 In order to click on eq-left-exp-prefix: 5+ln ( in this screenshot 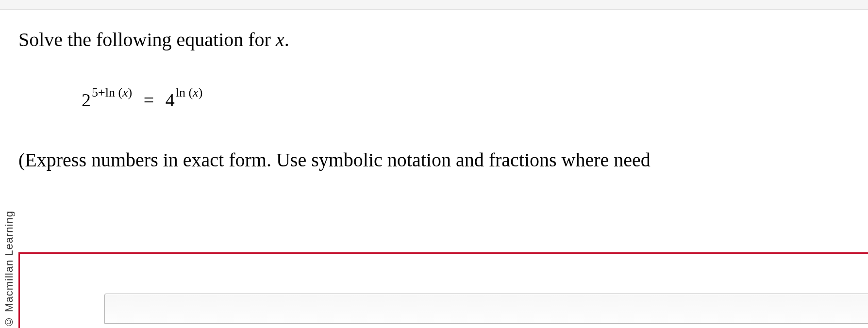, I will do `click(107, 92)`.